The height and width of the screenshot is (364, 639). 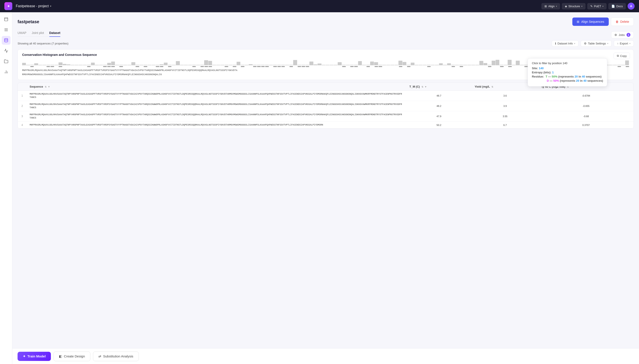 I want to click on row-number: 4, so click(x=22, y=125).